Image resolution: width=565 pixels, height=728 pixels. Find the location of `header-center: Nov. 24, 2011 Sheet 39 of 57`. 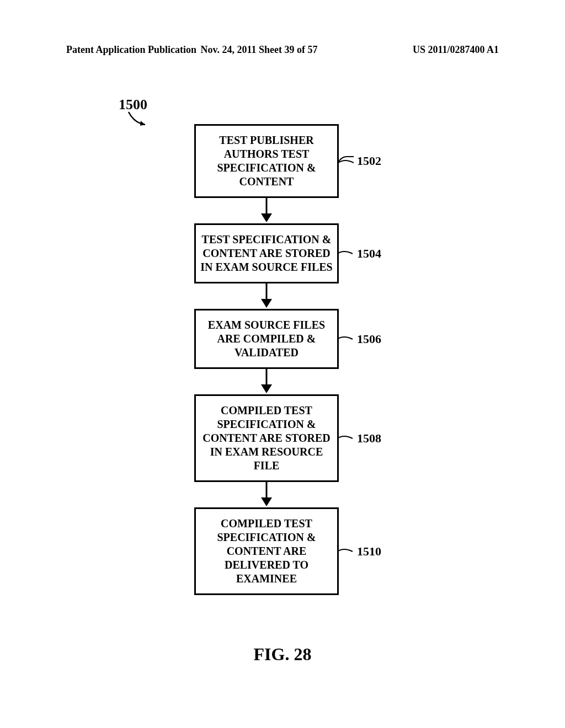

header-center: Nov. 24, 2011 Sheet 39 of 57 is located at coordinates (259, 50).